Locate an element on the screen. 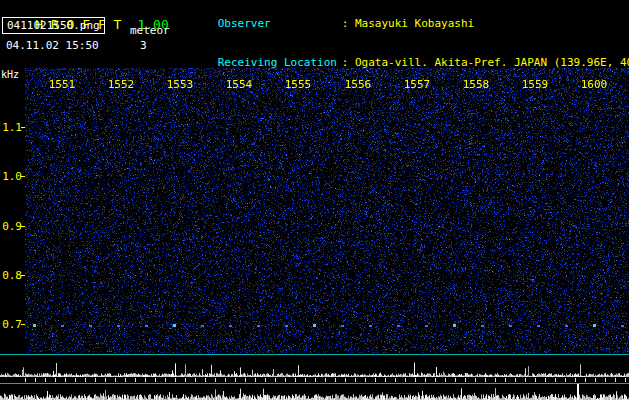 The width and height of the screenshot is (629, 400). info-label: Observer is located at coordinates (280, 24).